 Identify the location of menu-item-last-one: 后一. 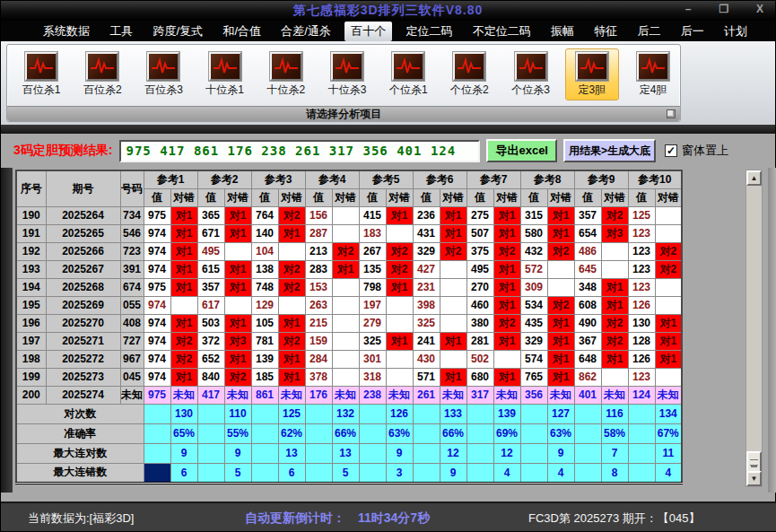
(693, 31).